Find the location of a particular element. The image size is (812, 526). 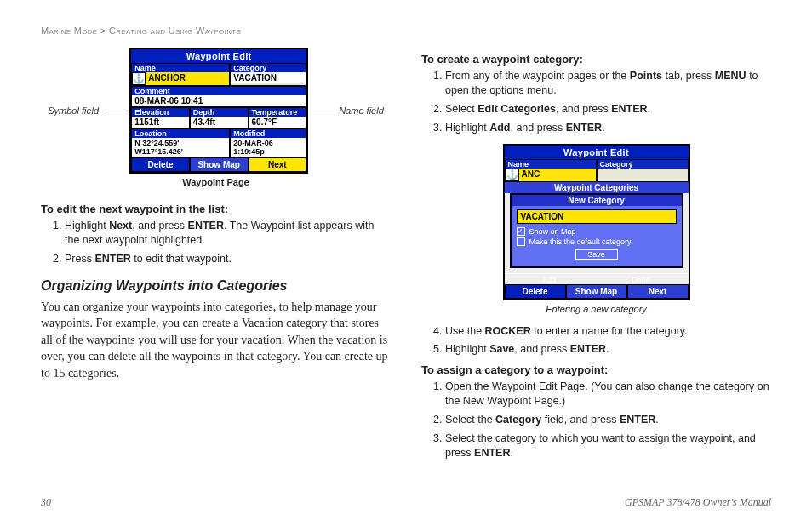

para-organizing: You can organize your waypoints into cat… is located at coordinates (216, 340).